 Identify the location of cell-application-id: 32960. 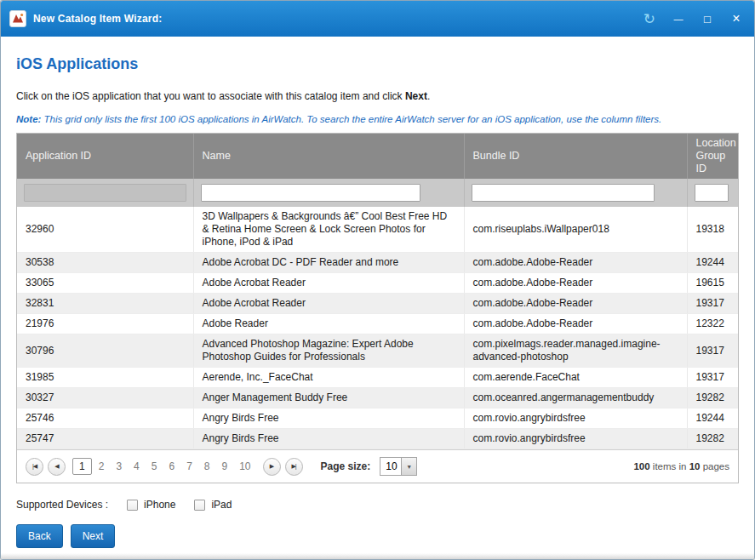
(106, 230).